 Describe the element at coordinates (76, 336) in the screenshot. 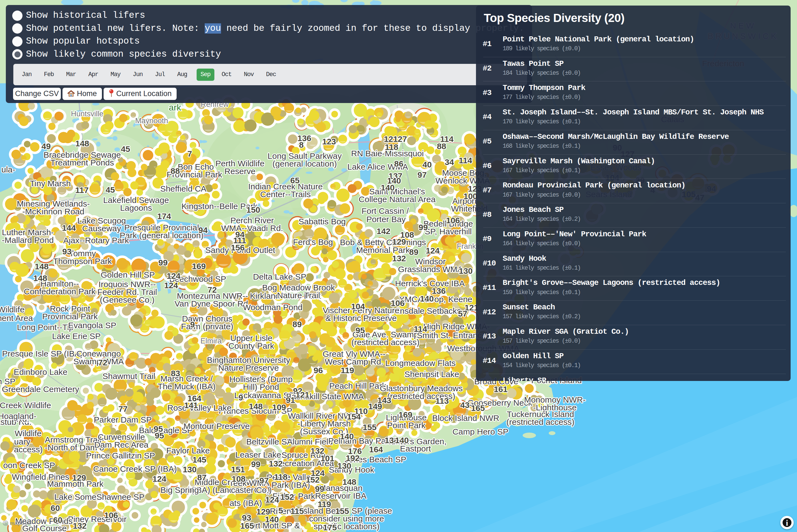

I see `svg-text: Lake Erie SP` at that location.